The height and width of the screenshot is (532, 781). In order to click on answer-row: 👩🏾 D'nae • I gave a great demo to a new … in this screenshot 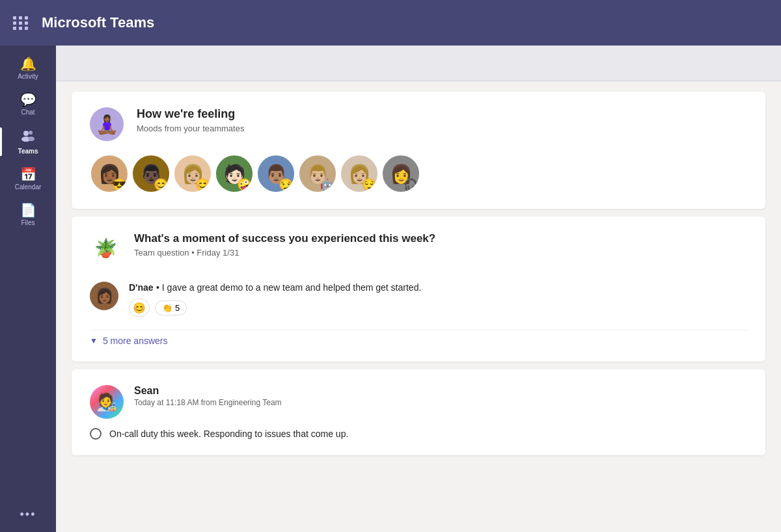, I will do `click(418, 299)`.